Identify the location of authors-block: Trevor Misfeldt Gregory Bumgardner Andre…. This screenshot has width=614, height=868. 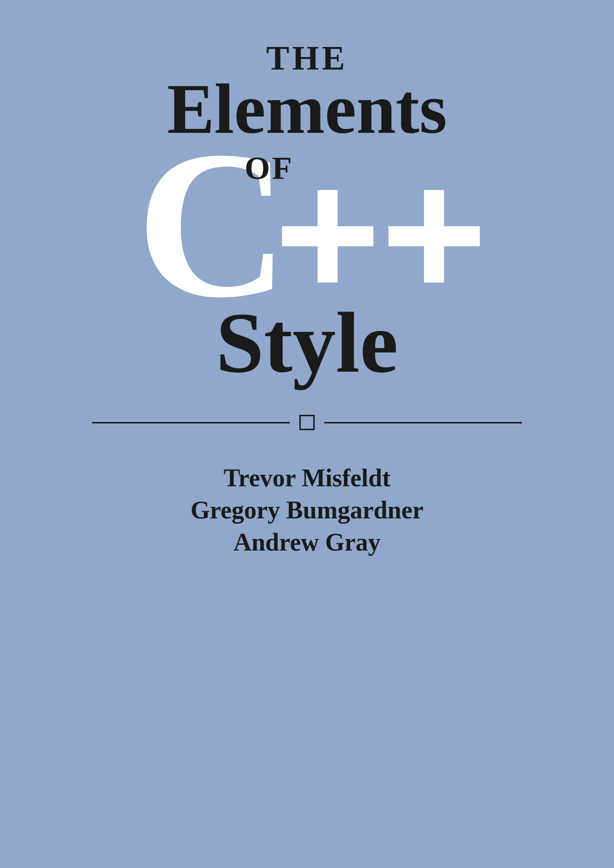
(307, 510).